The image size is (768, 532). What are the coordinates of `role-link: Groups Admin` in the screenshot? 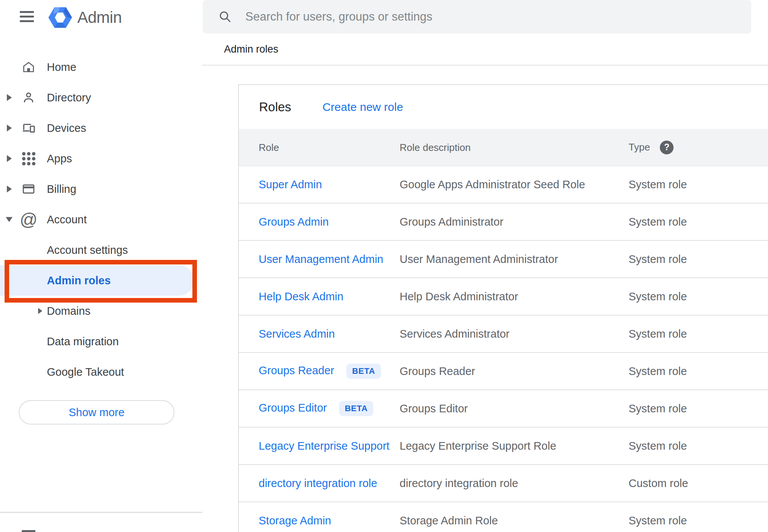 It's located at (294, 222).